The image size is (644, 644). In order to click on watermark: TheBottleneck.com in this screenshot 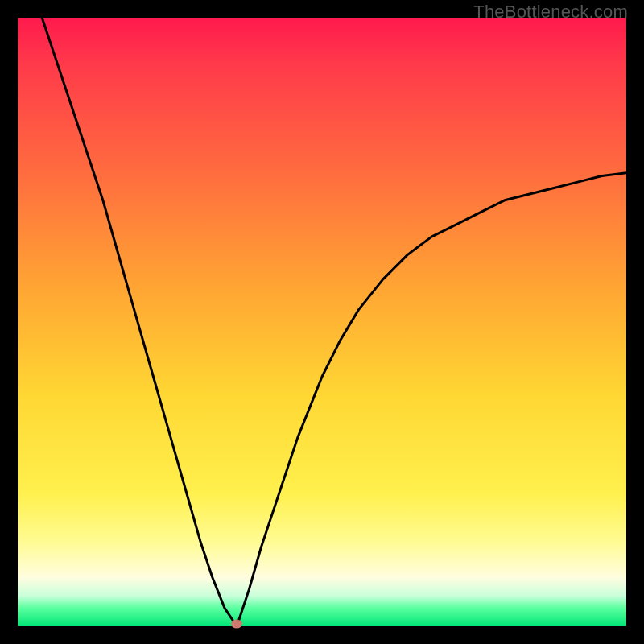, I will do `click(551, 12)`.